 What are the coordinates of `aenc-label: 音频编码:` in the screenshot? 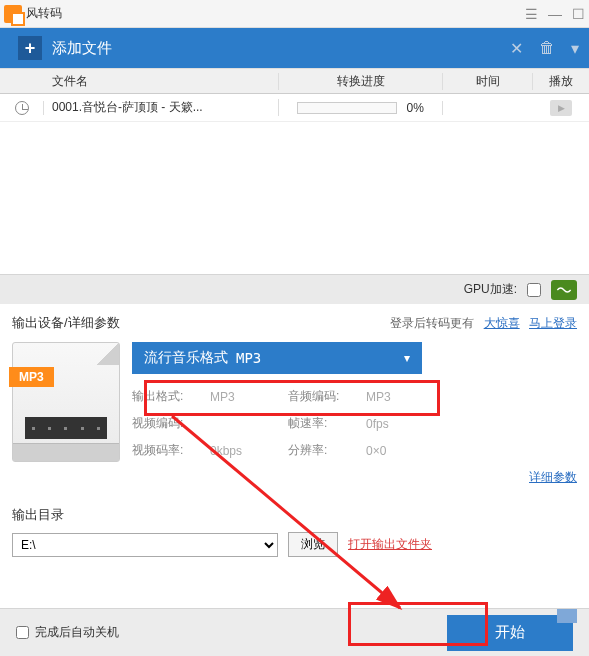 It's located at (323, 396).